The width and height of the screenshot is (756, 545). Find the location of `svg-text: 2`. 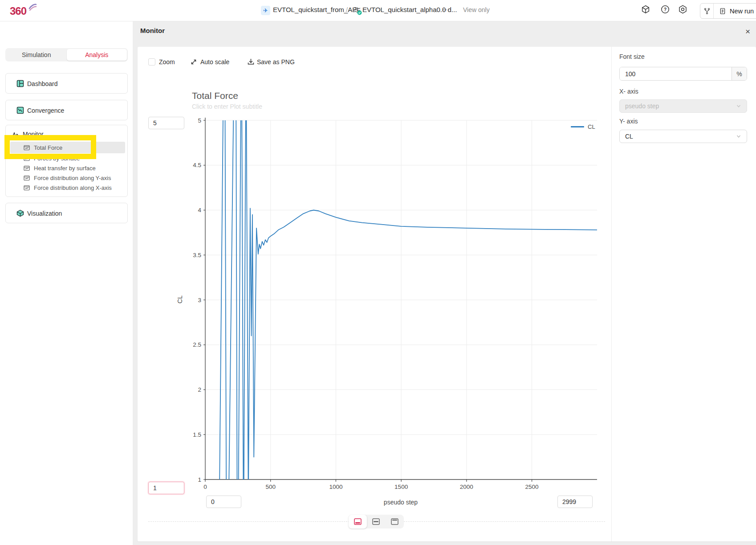

svg-text: 2 is located at coordinates (199, 389).